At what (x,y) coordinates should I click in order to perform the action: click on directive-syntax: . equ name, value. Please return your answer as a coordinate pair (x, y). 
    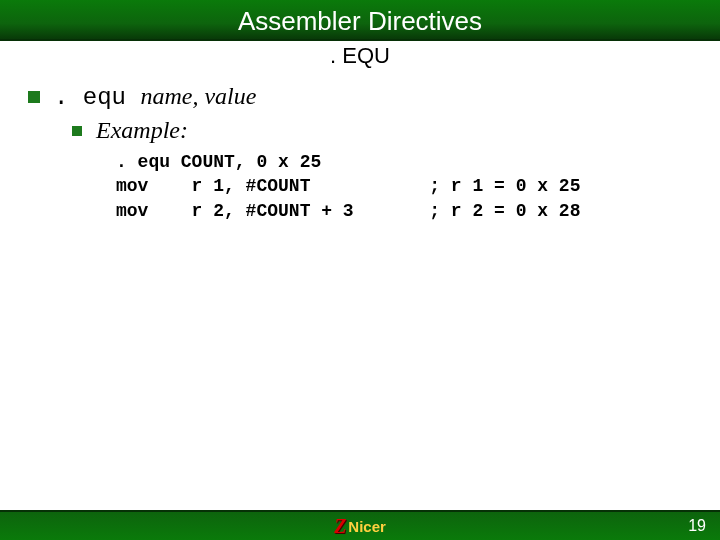
    Looking at the image, I should click on (155, 97).